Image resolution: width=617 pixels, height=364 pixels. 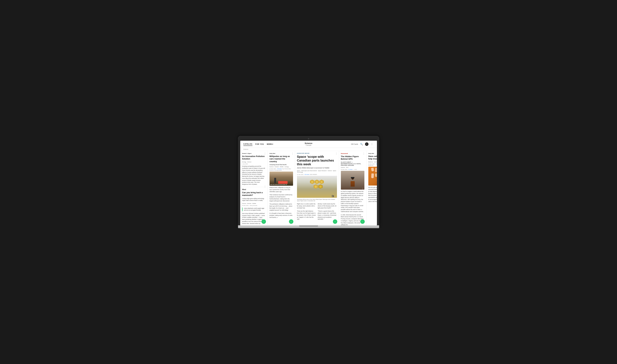 What do you see at coordinates (279, 169) in the screenshot?
I see `more-tags-2: +15 more` at bounding box center [279, 169].